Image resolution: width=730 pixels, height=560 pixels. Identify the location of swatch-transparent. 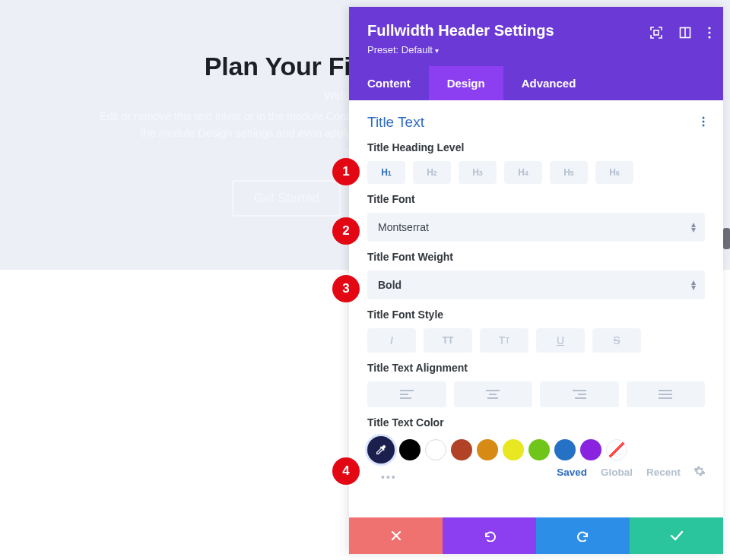
(617, 450).